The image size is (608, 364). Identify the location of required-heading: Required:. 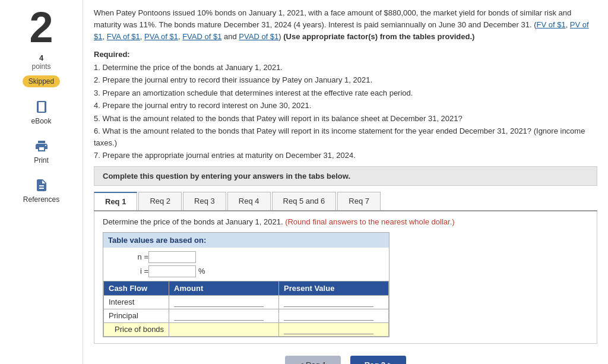
(346, 55).